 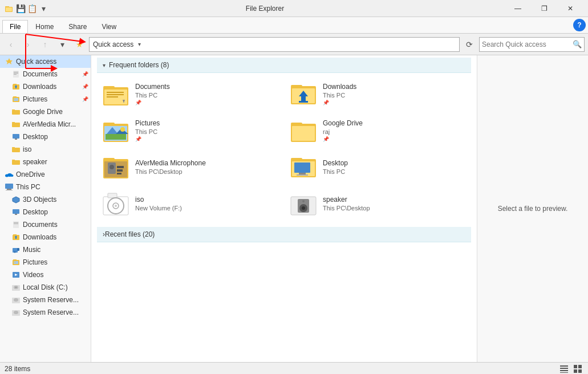 What do you see at coordinates (395, 204) in the screenshot?
I see `folder-info-speaker: speaker This PC\Desktop` at bounding box center [395, 204].